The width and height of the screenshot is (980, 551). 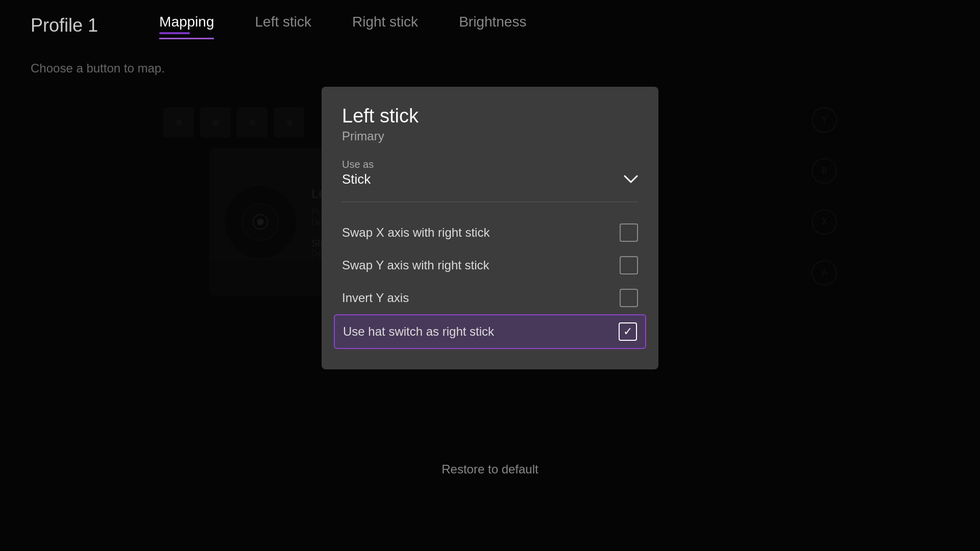 What do you see at coordinates (490, 136) in the screenshot?
I see `modal-subtitle: Primary` at bounding box center [490, 136].